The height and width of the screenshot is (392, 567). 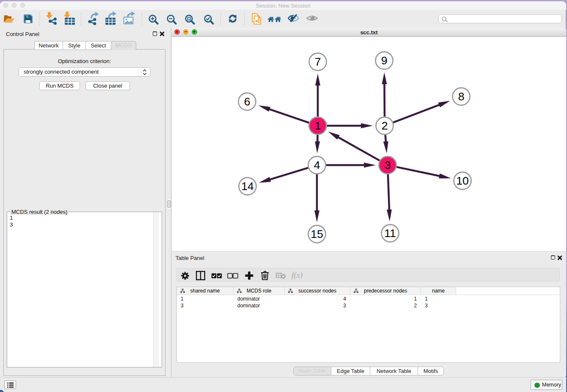 I want to click on svg-text: 2, so click(x=385, y=126).